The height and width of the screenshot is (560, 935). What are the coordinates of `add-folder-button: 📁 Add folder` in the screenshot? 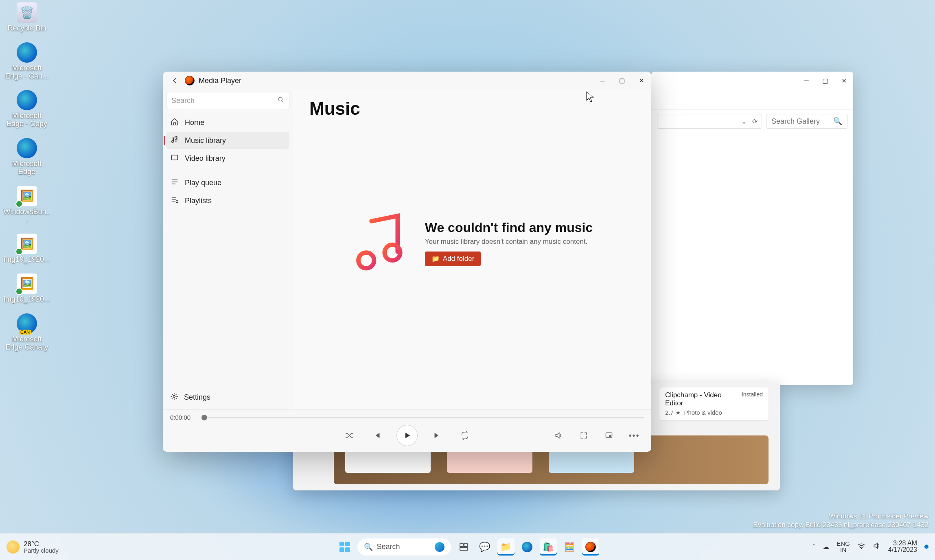 It's located at (453, 259).